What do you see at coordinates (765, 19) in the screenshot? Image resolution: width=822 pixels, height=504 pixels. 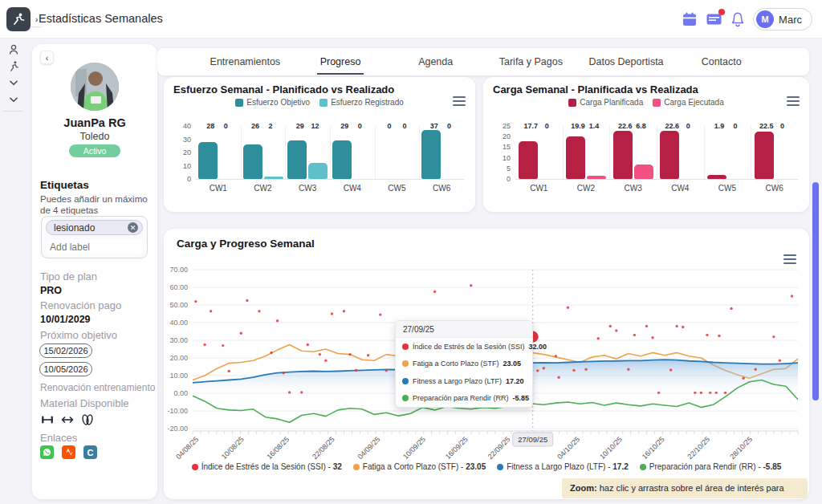 I see `user-avatar: M` at bounding box center [765, 19].